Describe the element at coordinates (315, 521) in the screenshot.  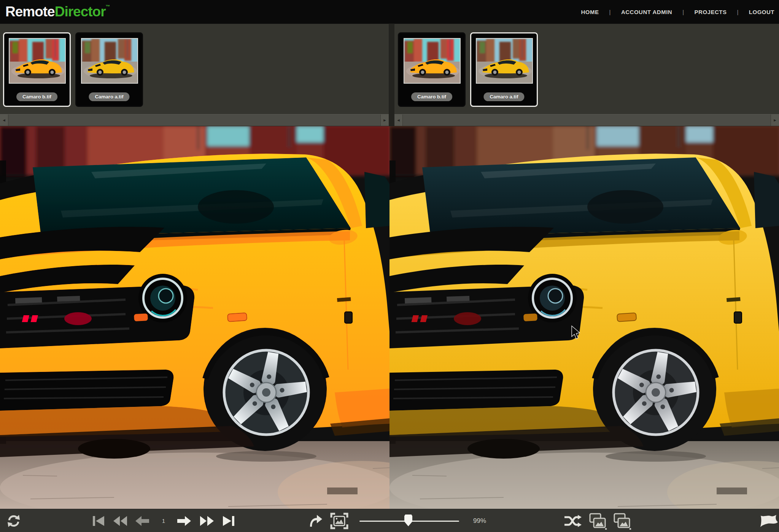
I see `forward-arrow-icon` at that location.